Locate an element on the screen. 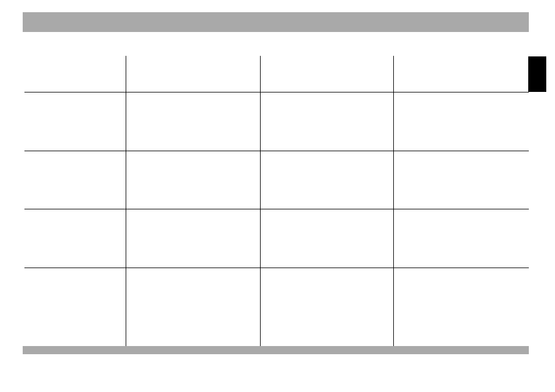 The width and height of the screenshot is (555, 392). side-tab is located at coordinates (538, 74).